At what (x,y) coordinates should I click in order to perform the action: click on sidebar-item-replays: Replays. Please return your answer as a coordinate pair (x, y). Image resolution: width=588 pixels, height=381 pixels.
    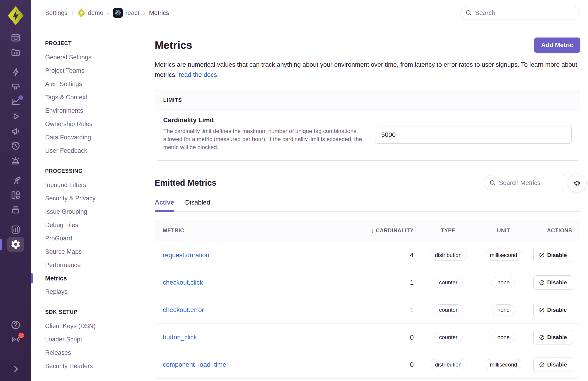
    Looking at the image, I should click on (92, 292).